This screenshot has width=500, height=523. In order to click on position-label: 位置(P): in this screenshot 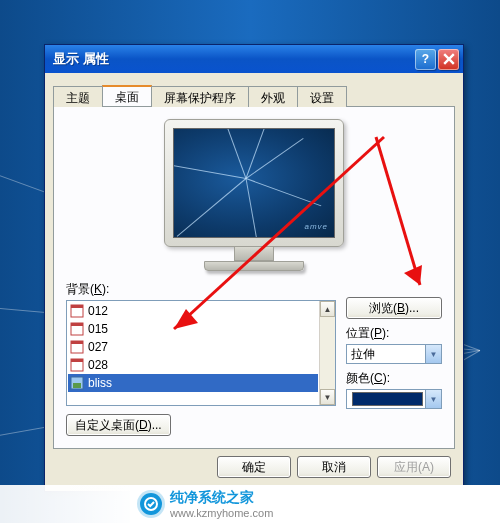, I will do `click(394, 334)`.